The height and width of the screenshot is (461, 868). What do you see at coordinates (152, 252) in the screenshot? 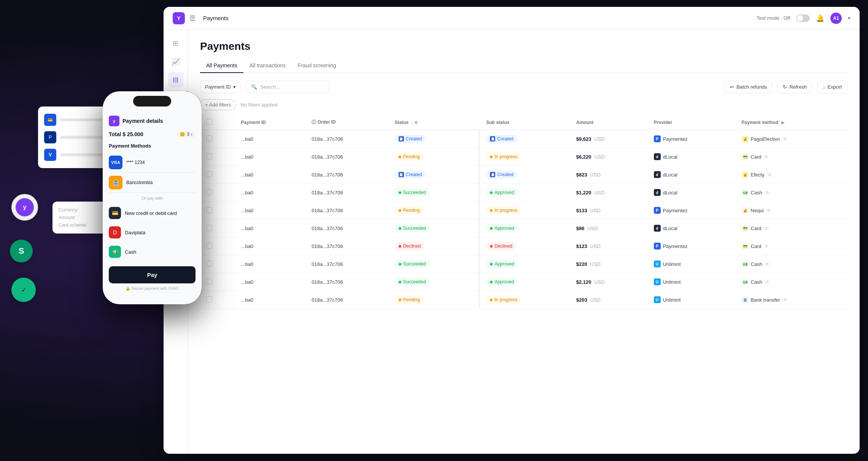
I see `phone-pay-cash-option: 💵 Cash` at bounding box center [152, 252].